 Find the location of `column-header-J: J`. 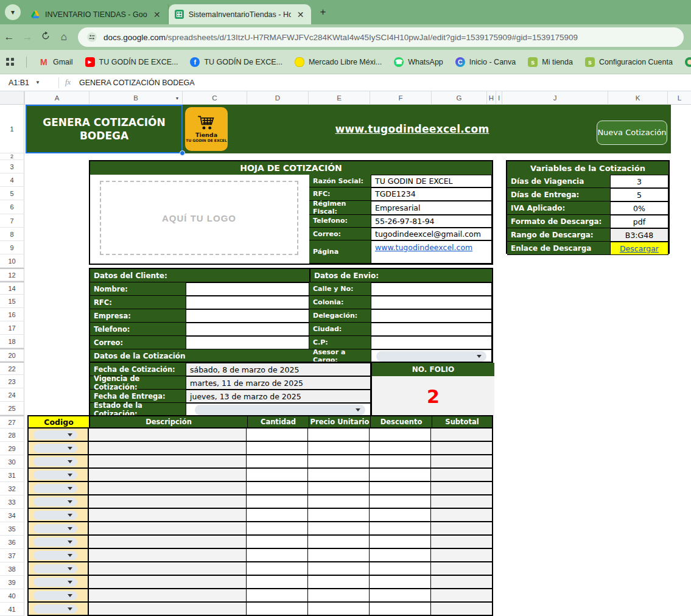

column-header-J: J is located at coordinates (555, 98).